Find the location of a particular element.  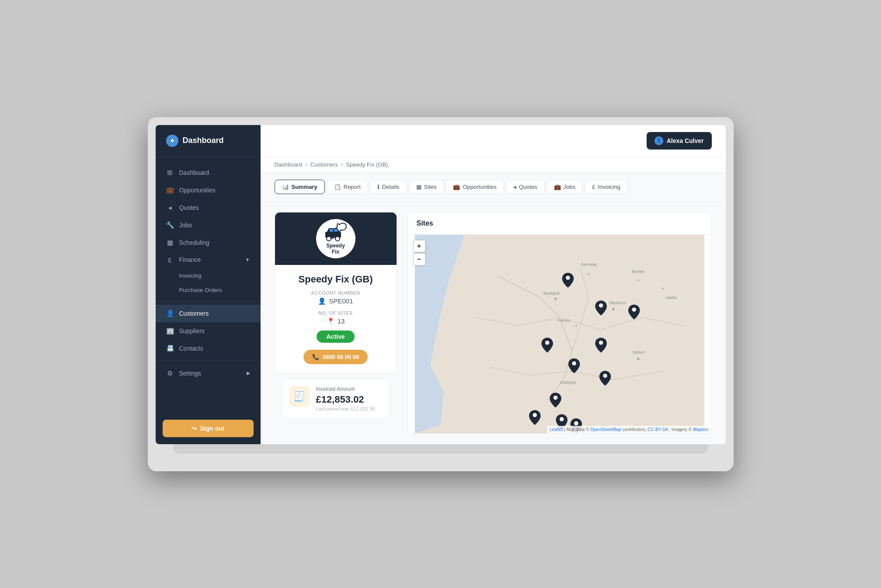

sidebar-item-settings: ⚙ Settings ▶ is located at coordinates (208, 373).